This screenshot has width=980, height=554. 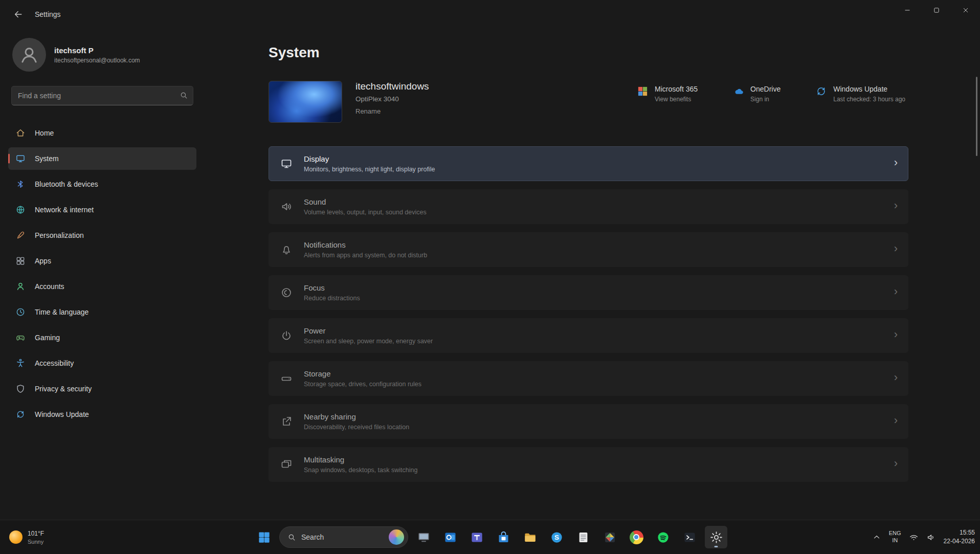 I want to click on row-title: Power, so click(x=368, y=330).